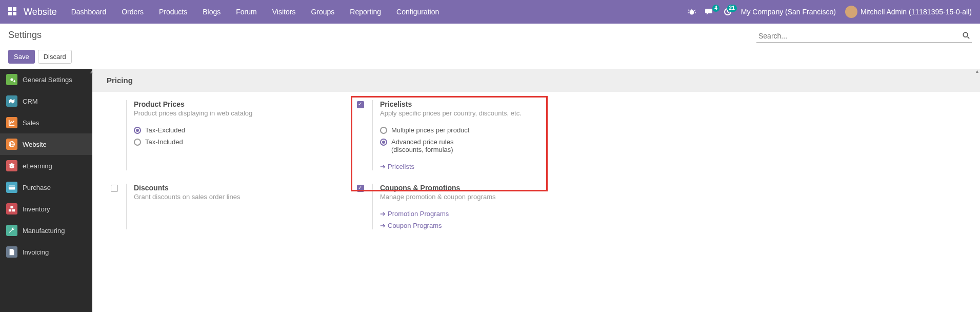 The width and height of the screenshot is (980, 312). I want to click on radio-tax-included: Tax-Included, so click(240, 142).